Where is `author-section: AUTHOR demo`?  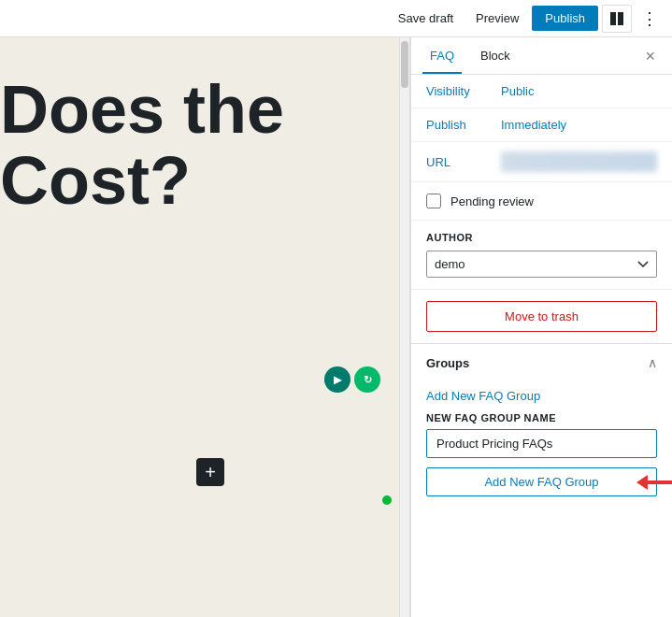 author-section: AUTHOR demo is located at coordinates (542, 255).